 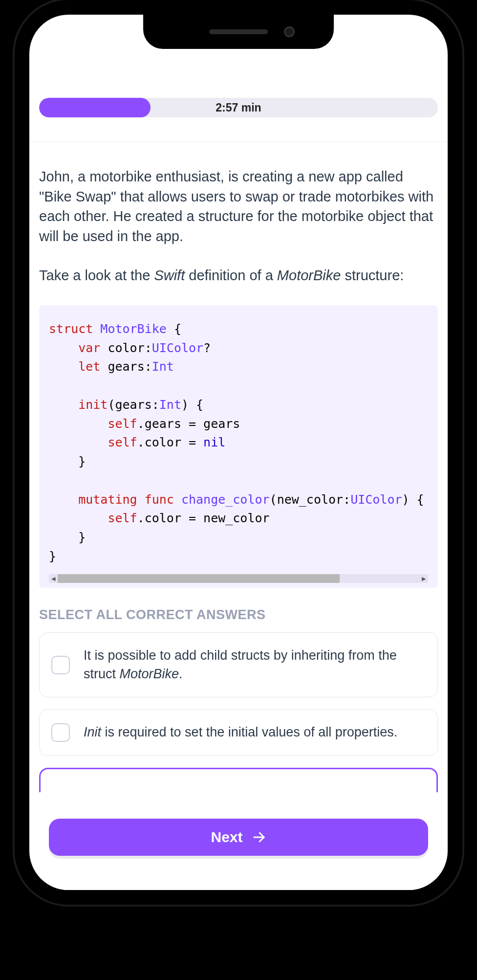 What do you see at coordinates (53, 579) in the screenshot?
I see `scroll-left-icon: ◀` at bounding box center [53, 579].